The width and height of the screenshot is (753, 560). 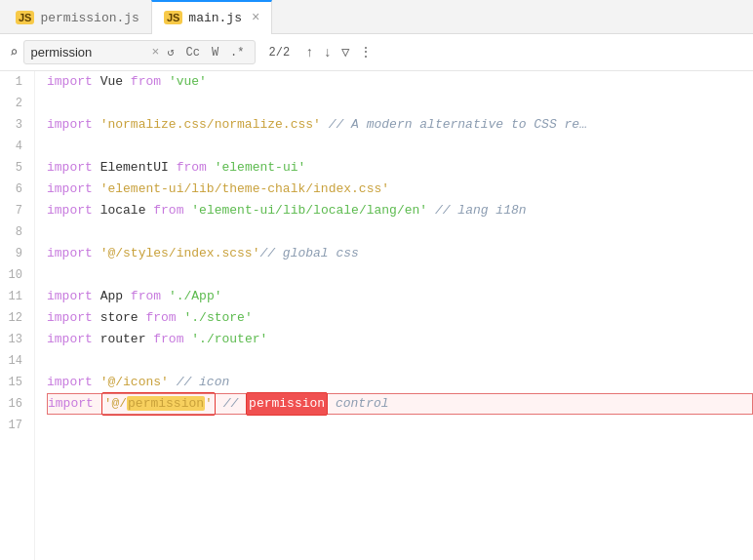 I want to click on tab-bar: JS permission.js JS main.js ×, so click(x=376, y=18).